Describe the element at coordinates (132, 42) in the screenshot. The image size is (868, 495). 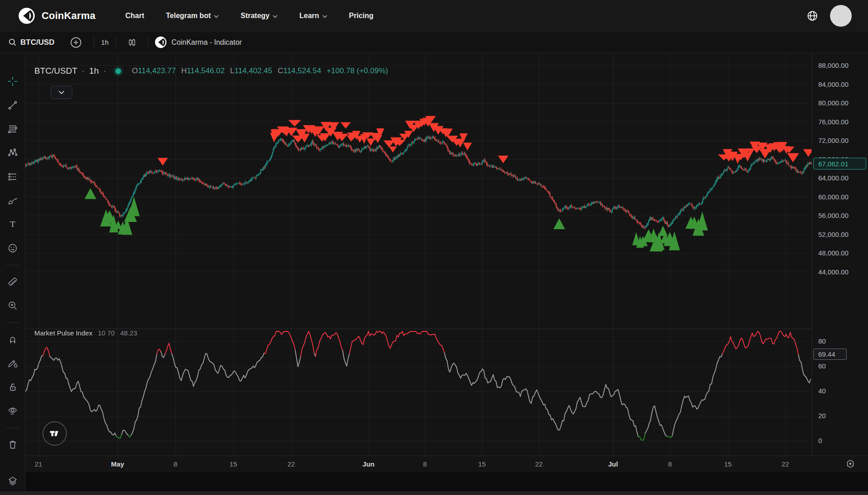
I see `chart-type-button` at that location.